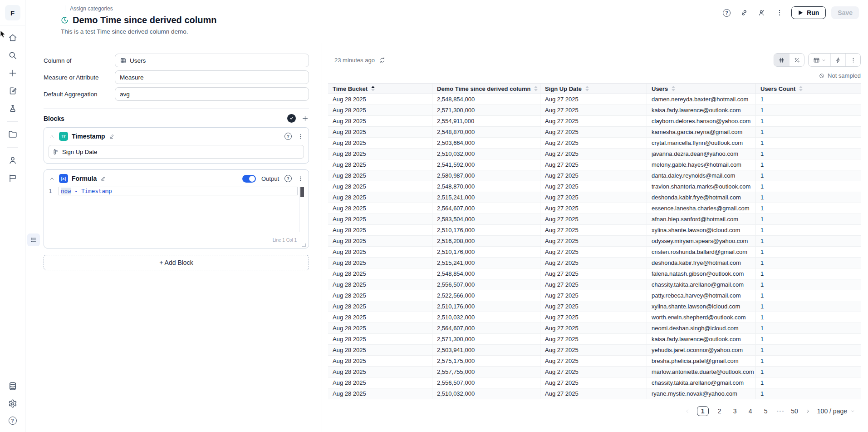  What do you see at coordinates (593, 89) in the screenshot?
I see `column-header: Sign Up Date` at bounding box center [593, 89].